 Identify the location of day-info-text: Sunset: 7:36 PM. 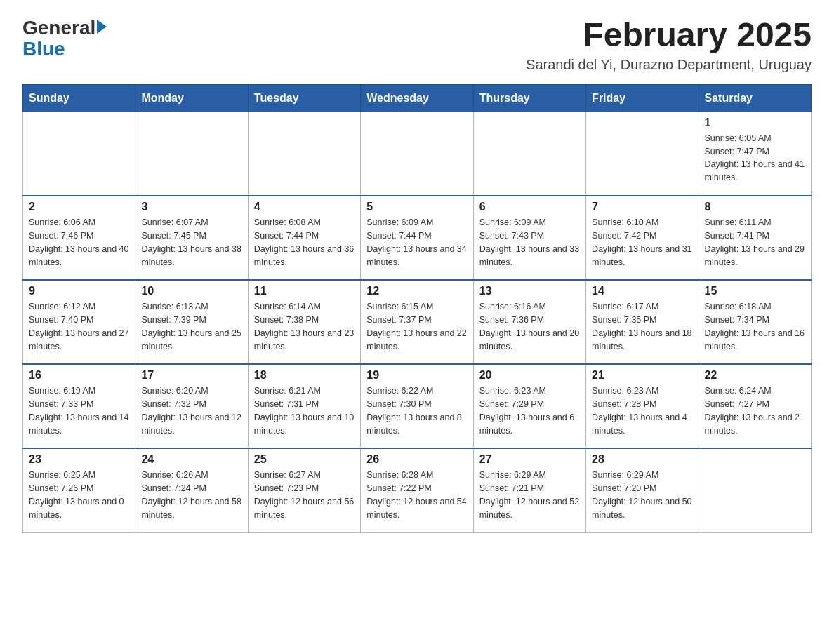
(529, 320).